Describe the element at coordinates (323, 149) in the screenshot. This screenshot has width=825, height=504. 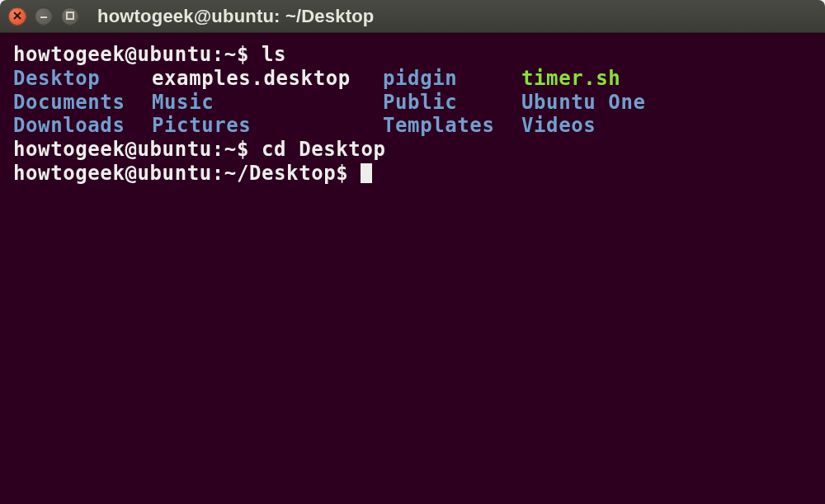
I see `command: cd Desktop` at that location.